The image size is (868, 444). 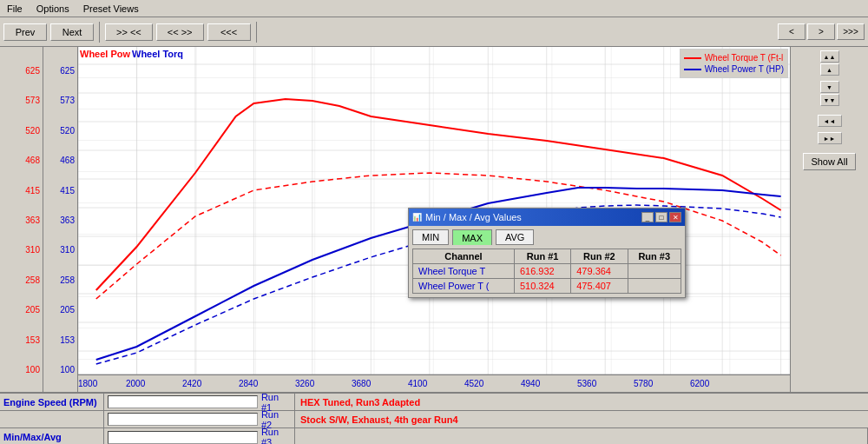 I want to click on x-label-5: 3680, so click(x=361, y=384).